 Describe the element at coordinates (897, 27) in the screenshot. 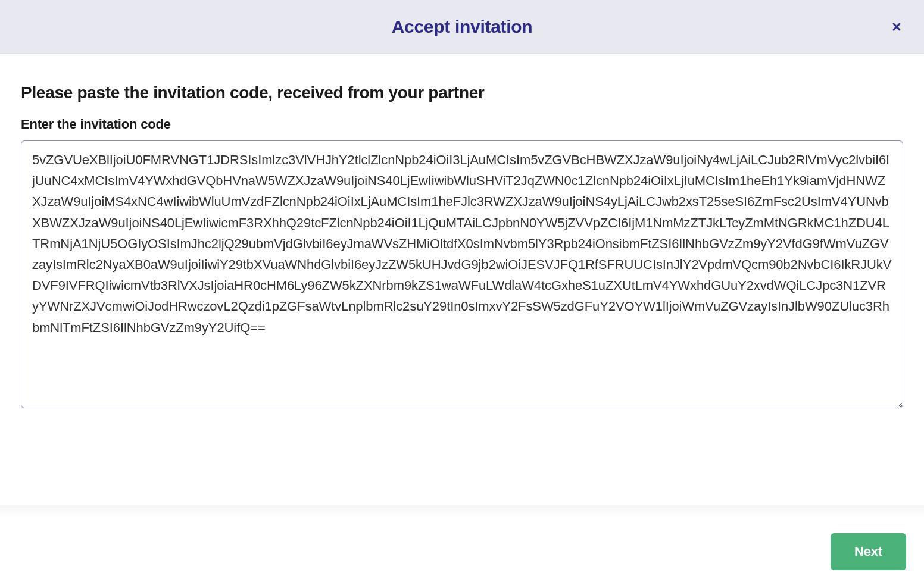

I see `close-button` at that location.